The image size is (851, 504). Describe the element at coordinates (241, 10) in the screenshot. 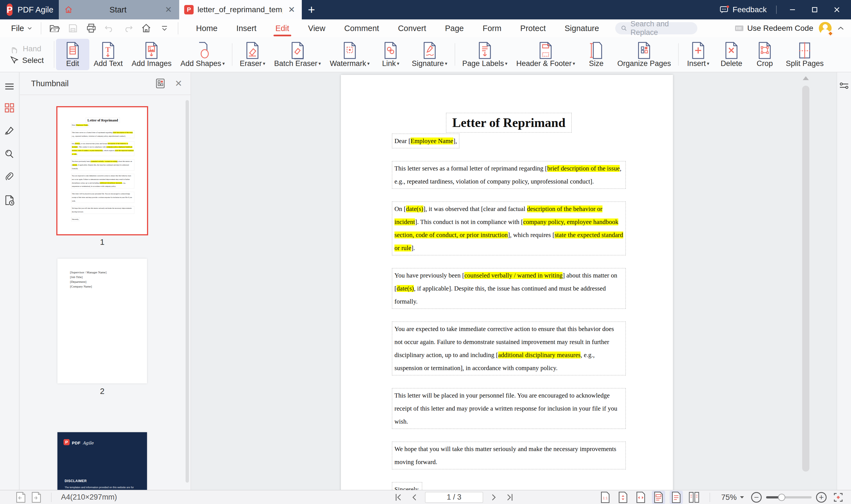

I see `tab-document: P letter_of_reprimand_templa... ✕` at that location.